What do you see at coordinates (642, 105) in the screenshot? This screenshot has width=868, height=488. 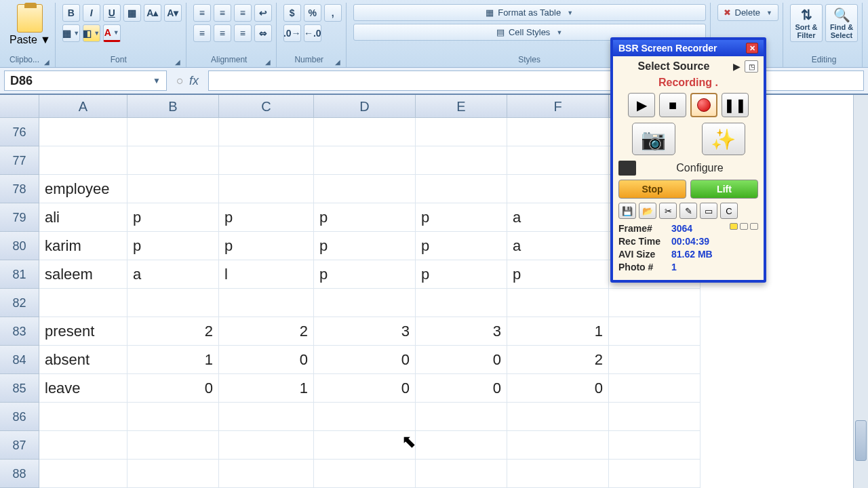 I see `play-button: ▶` at bounding box center [642, 105].